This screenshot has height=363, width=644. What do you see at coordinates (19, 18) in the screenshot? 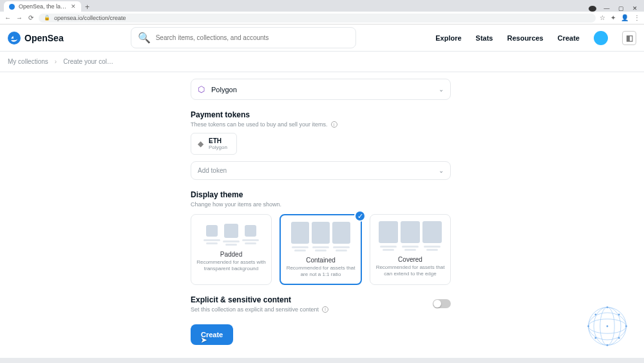
I see `nav-forward-icon: →` at bounding box center [19, 18].